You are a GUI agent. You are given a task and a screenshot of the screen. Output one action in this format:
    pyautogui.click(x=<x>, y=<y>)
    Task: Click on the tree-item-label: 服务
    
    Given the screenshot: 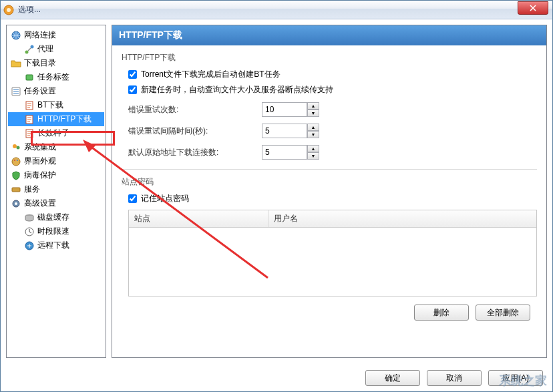 What is the action you would take?
    pyautogui.click(x=32, y=190)
    